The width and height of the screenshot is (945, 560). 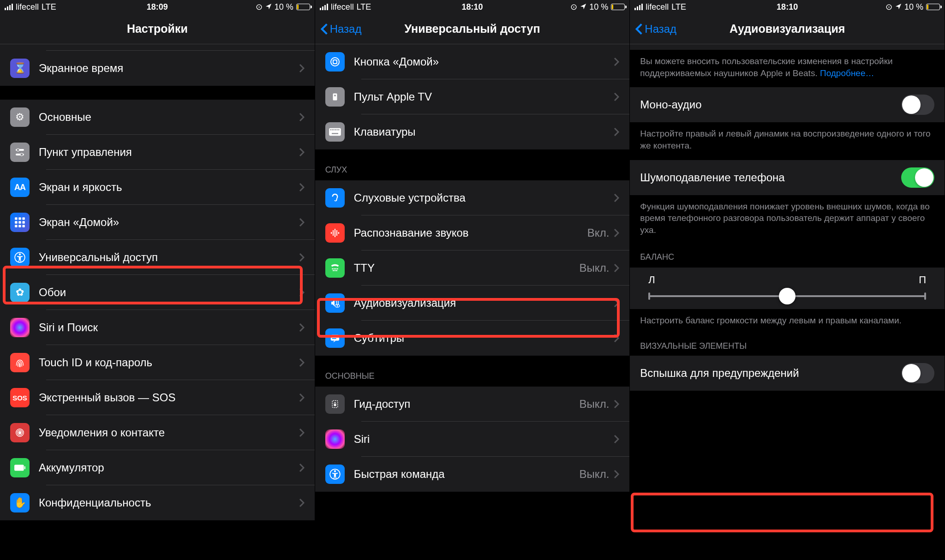 I want to click on row-guided-access: Гид-доступ Выкл., so click(x=472, y=404).